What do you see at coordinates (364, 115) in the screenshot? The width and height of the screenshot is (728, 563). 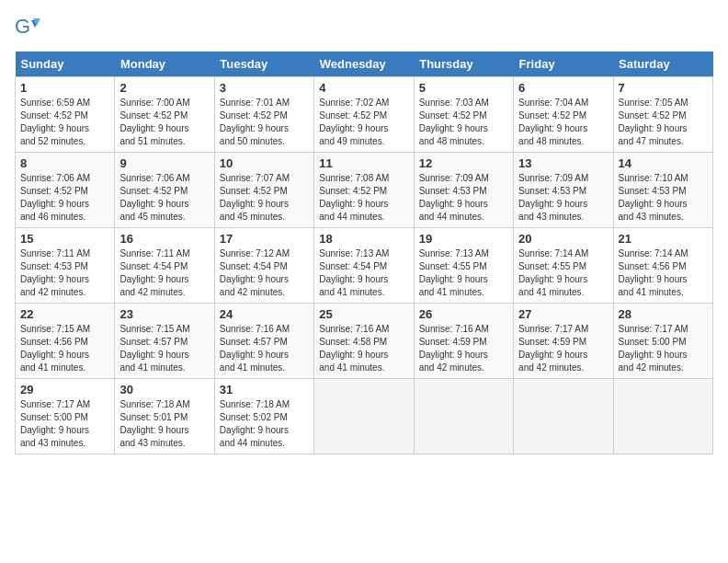 I see `day-cell: 4 Sunrise: 7:02 AM Sunset: 4:52 PM Dayli…` at bounding box center [364, 115].